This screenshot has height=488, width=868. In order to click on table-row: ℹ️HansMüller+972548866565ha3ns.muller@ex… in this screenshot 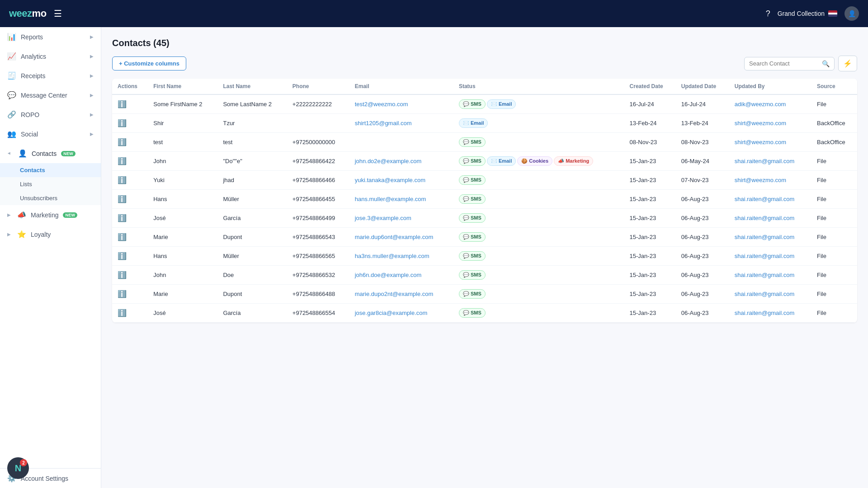, I will do `click(485, 256)`.